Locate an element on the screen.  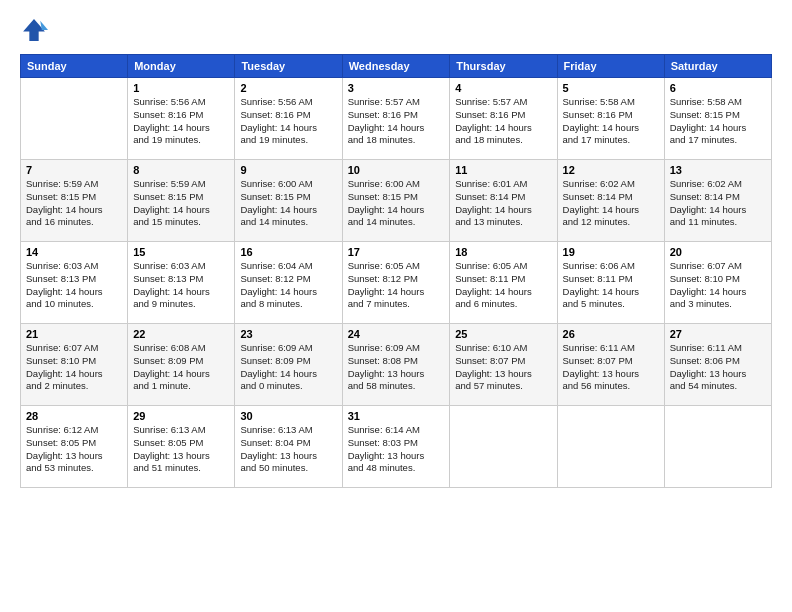
day-number: 21 is located at coordinates (74, 334).